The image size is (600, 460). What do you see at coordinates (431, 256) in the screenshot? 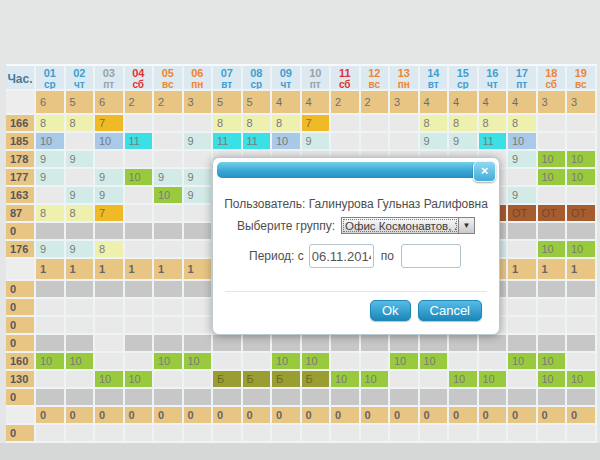
I see `period-to-input` at bounding box center [431, 256].